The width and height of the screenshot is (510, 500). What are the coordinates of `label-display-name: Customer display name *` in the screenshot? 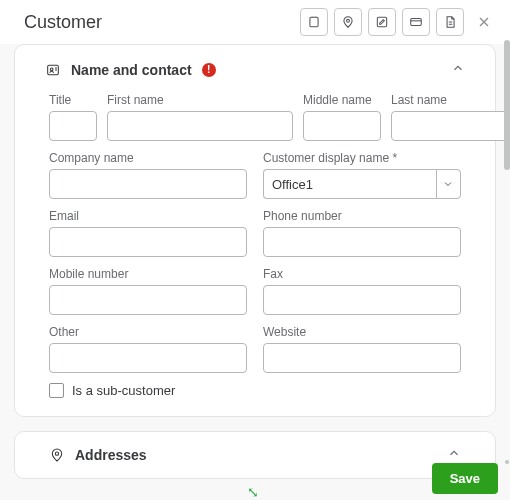 It's located at (362, 158).